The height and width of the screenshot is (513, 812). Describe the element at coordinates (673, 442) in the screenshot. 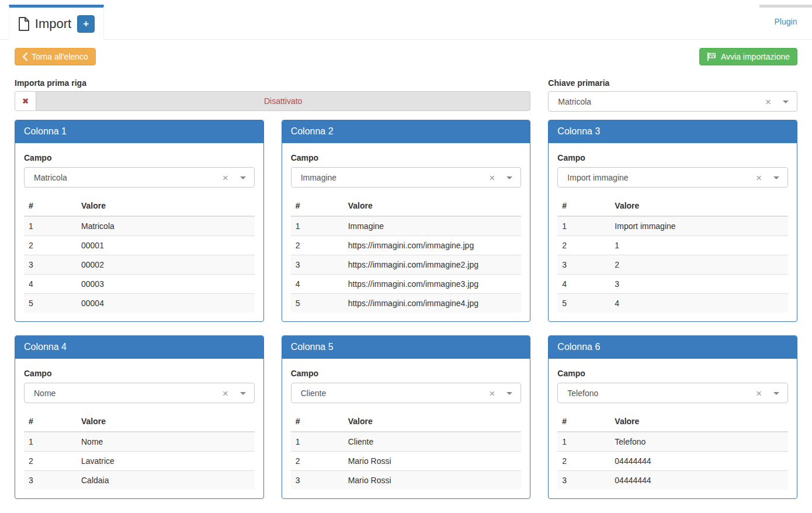

I see `table-row: 1Telefono` at that location.